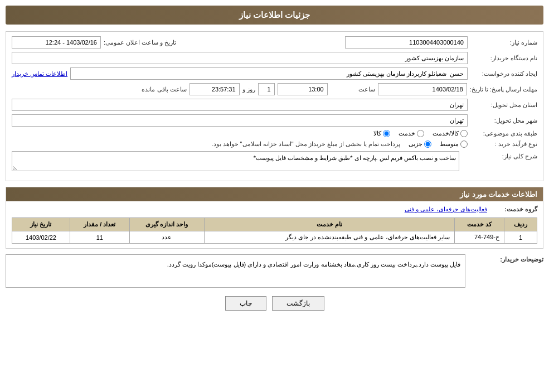 Image resolution: width=549 pixels, height=392 pixels. What do you see at coordinates (329, 225) in the screenshot?
I see `col-service-name: نام خدمت` at bounding box center [329, 225].